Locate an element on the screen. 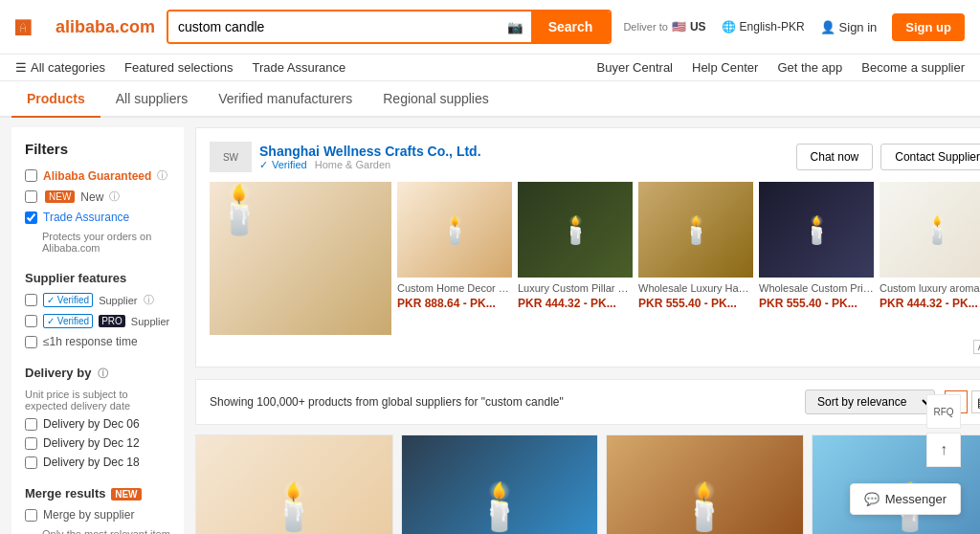 The image size is (980, 534). supplier-product-3-price: PKR 555.40 - PK... is located at coordinates (816, 303).